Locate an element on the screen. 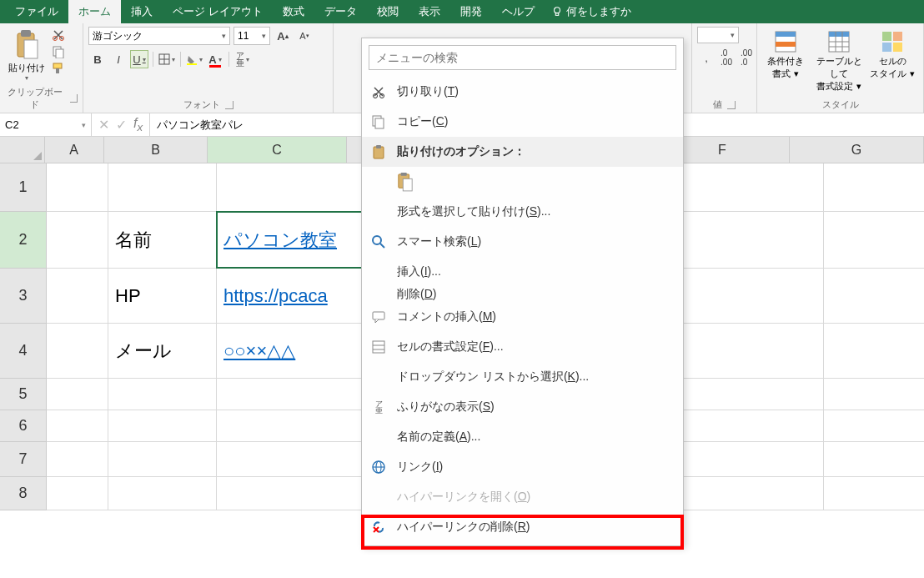 The image size is (924, 578). cell-G8 is located at coordinates (874, 494).